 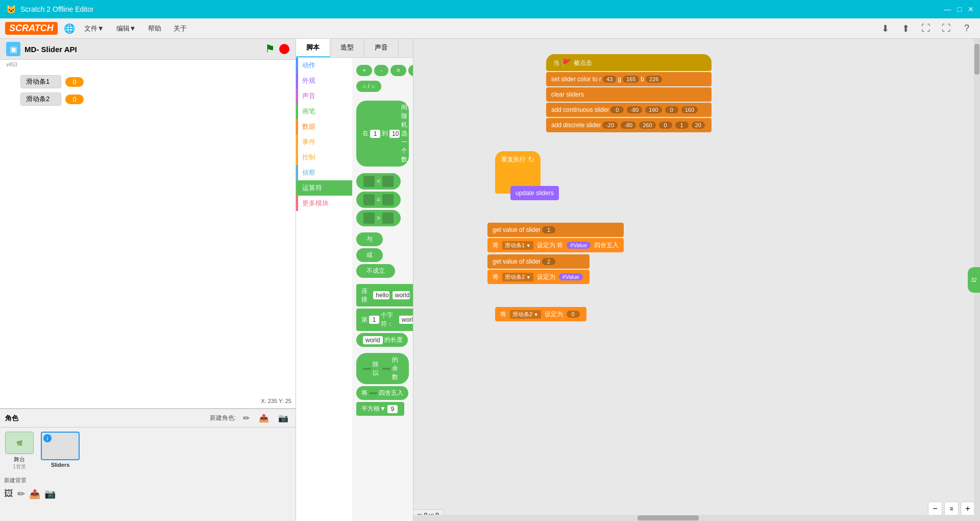 What do you see at coordinates (690, 110) in the screenshot?
I see `cont-val-4: 160` at bounding box center [690, 110].